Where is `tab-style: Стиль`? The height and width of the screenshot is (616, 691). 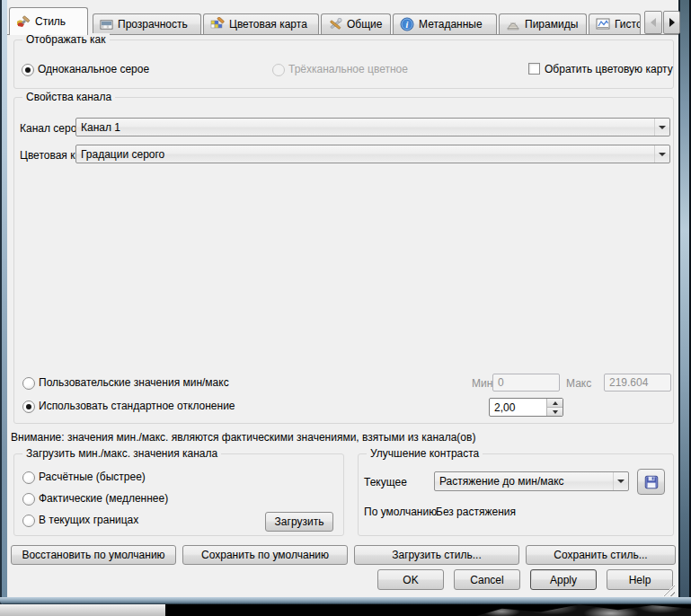
tab-style: Стиль is located at coordinates (49, 22).